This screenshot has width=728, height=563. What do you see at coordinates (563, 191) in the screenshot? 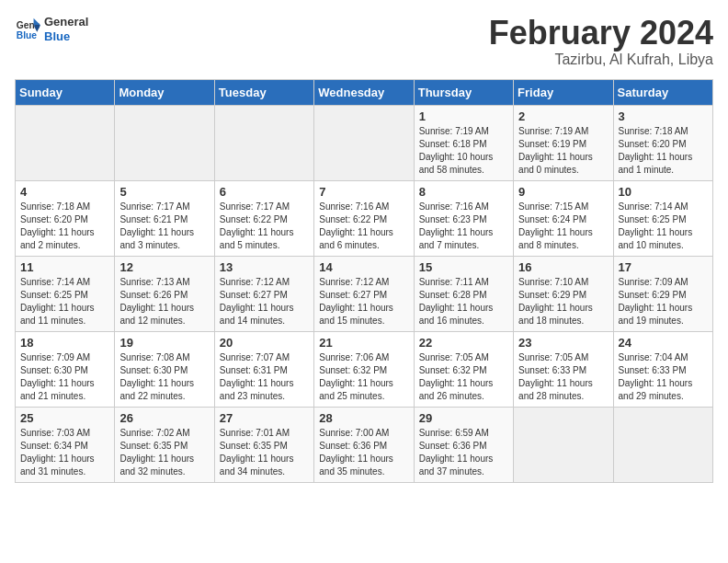
I see `day-number: 9` at bounding box center [563, 191].